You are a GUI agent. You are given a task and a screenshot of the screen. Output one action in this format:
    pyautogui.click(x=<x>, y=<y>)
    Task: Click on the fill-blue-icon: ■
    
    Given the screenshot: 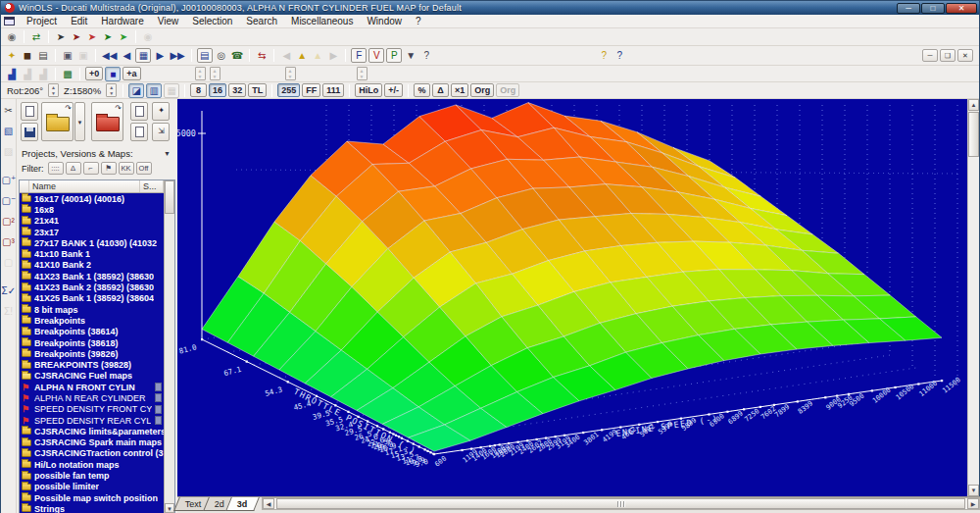 What is the action you would take?
    pyautogui.click(x=113, y=75)
    